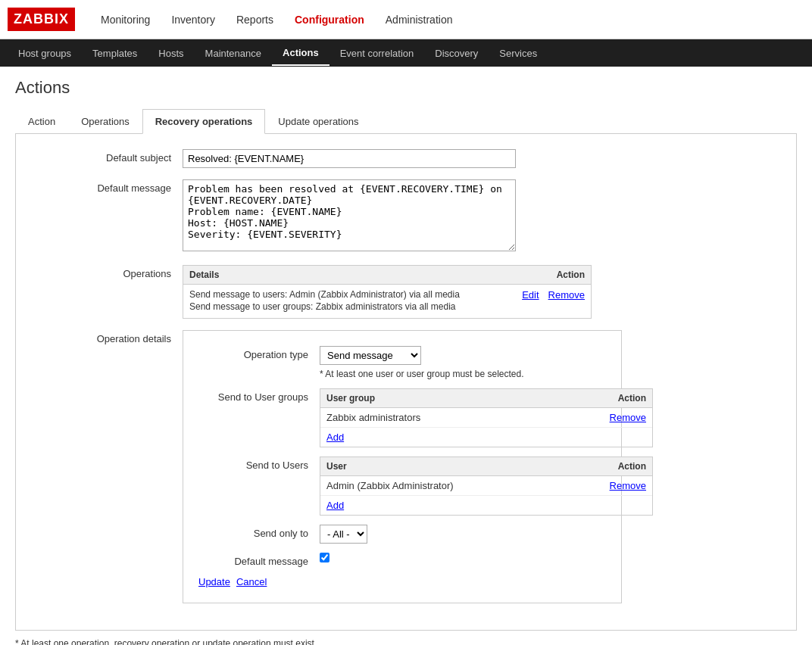  What do you see at coordinates (406, 88) in the screenshot?
I see `page-title: Actions` at bounding box center [406, 88].